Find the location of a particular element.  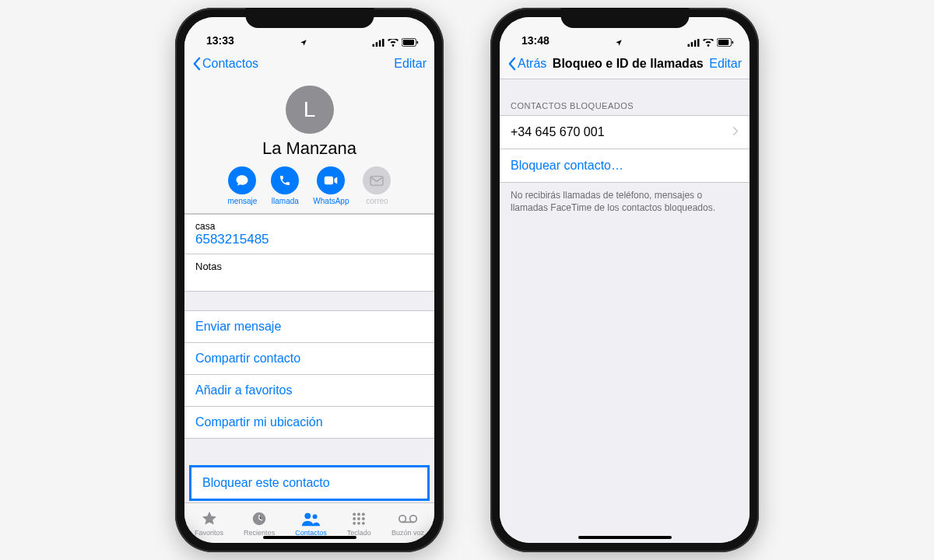

contact-name: La Manzana is located at coordinates (310, 149).